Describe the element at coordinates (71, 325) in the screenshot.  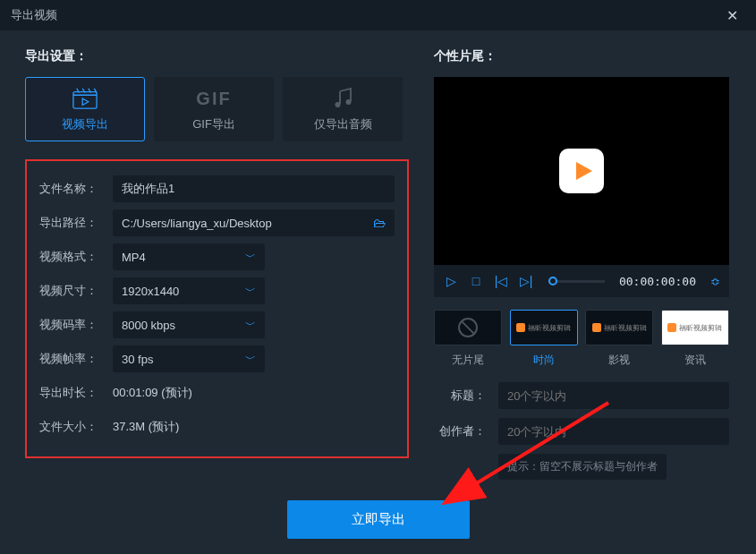
I see `bitrate-label: 视频码率：` at that location.